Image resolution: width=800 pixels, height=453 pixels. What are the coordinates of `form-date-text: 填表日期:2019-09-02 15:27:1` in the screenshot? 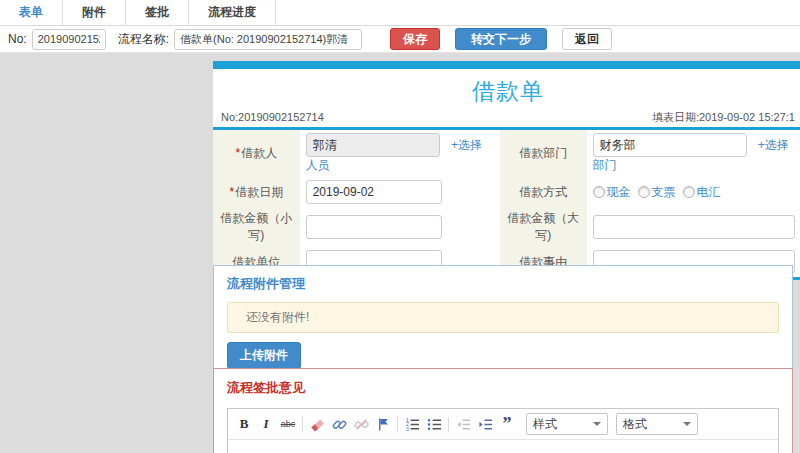 It's located at (724, 117).